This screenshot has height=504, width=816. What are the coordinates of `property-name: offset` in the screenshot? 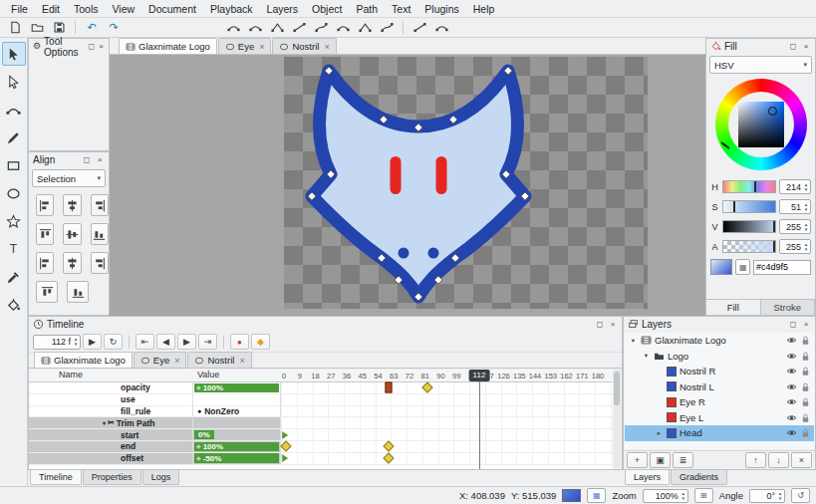 It's located at (112, 458).